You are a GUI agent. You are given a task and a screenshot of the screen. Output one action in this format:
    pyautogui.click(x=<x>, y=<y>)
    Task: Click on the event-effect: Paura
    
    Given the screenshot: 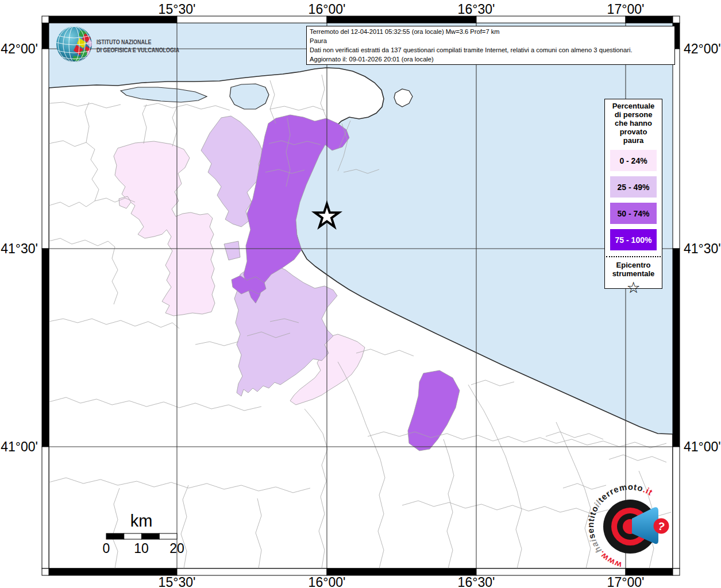 What is the action you would take?
    pyautogui.click(x=491, y=41)
    